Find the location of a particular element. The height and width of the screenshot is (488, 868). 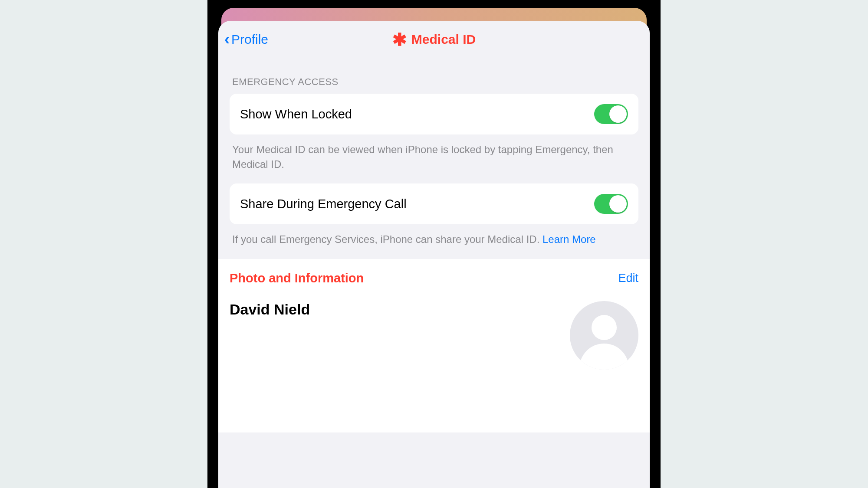

share-during-call-row: Share During Emergency Call is located at coordinates (434, 204).